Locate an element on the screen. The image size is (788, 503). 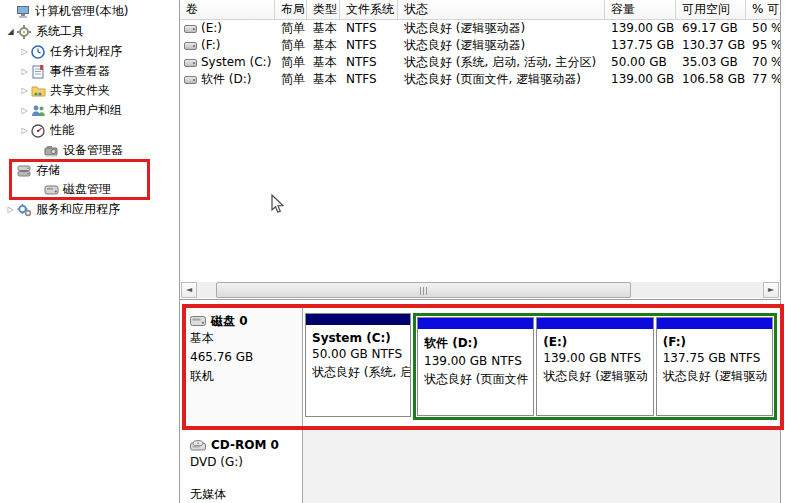
volume-capacity: 137.75 GB is located at coordinates (640, 46).